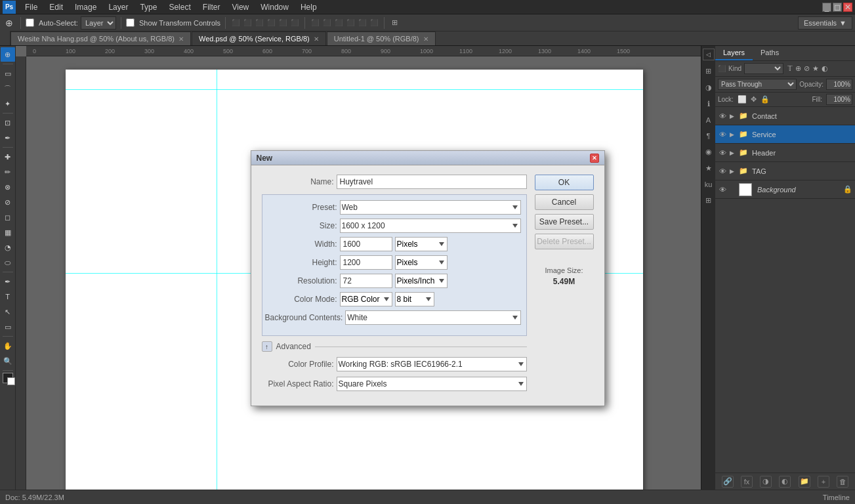 Image resolution: width=855 pixels, height=504 pixels. What do you see at coordinates (31, 7) in the screenshot?
I see `menu-file: File` at bounding box center [31, 7].